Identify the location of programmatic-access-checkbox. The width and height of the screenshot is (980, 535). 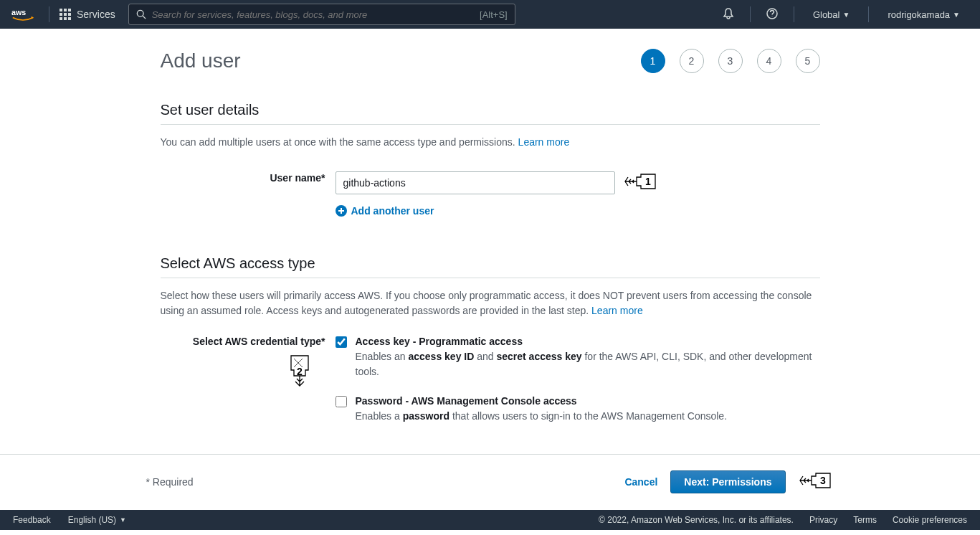
(341, 342).